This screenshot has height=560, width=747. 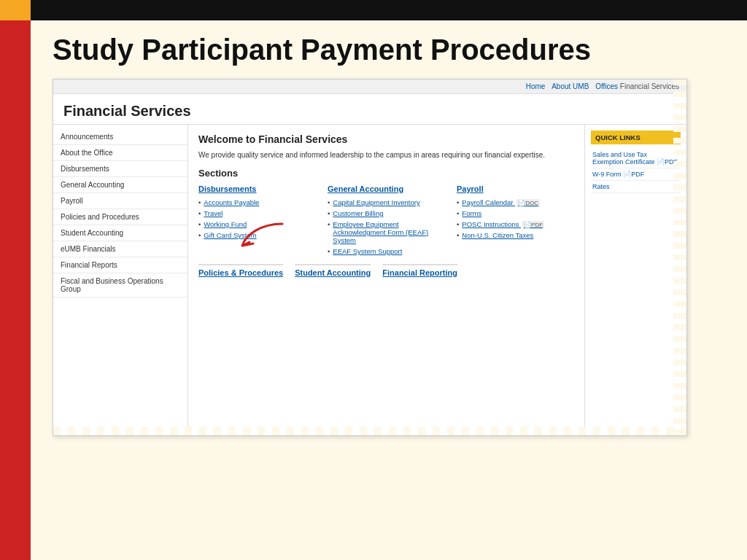 What do you see at coordinates (120, 265) in the screenshot?
I see `sidebar-item-financial-reports: Financial Reports` at bounding box center [120, 265].